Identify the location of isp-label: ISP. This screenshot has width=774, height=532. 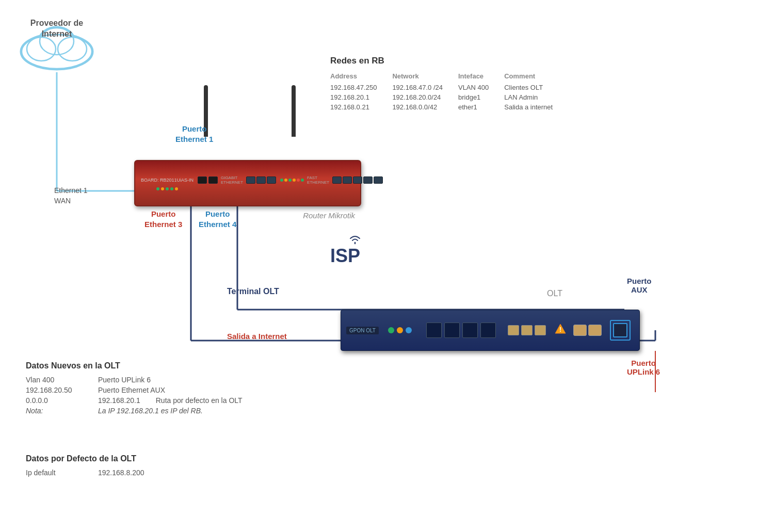
(345, 256).